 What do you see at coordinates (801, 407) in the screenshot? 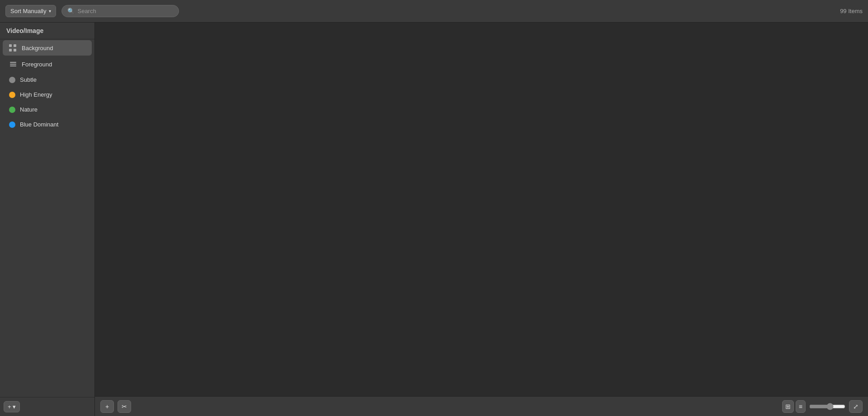
I see `list-view-icon: ≡` at bounding box center [801, 407].